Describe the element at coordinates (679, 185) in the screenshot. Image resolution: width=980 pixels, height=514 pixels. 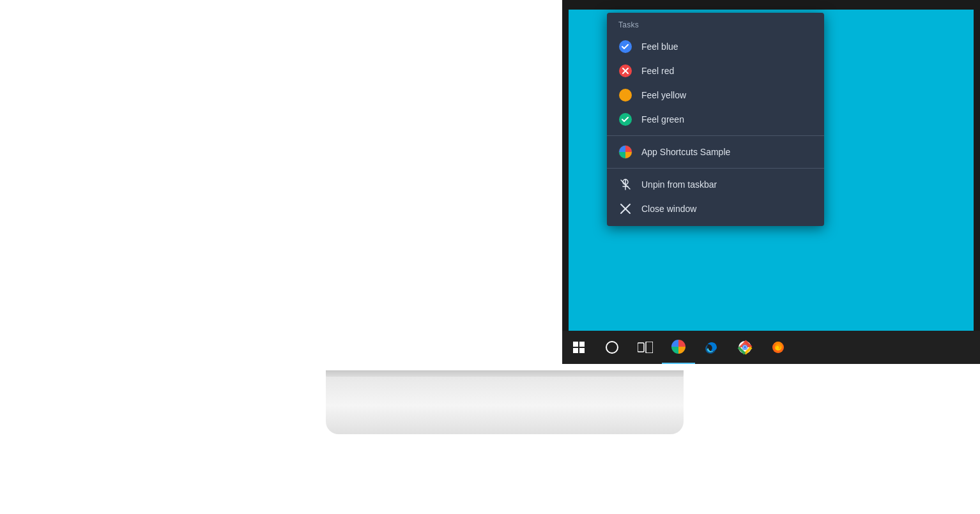
I see `unpin-label: Unpin from taskbar` at that location.